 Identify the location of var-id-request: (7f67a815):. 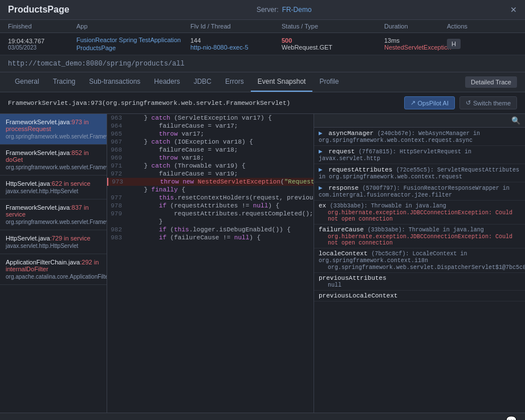
(379, 152).